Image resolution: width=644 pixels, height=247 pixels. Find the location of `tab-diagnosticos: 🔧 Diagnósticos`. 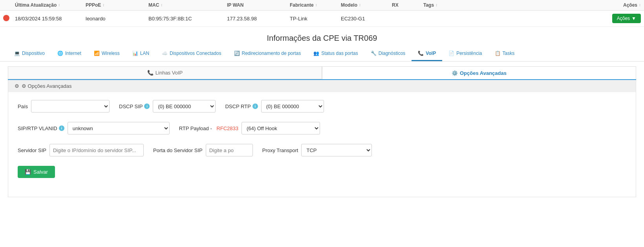

tab-diagnosticos: 🔧 Diagnósticos is located at coordinates (388, 54).